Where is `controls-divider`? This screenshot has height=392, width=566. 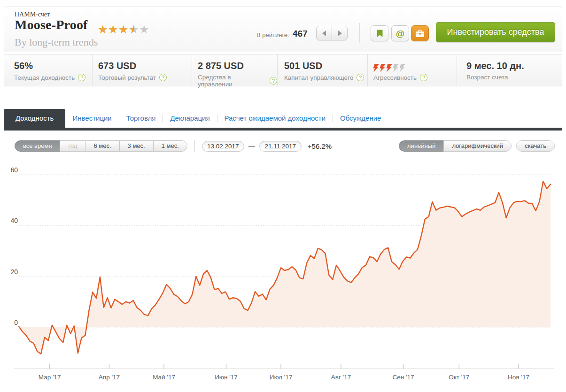
controls-divider is located at coordinates (194, 146).